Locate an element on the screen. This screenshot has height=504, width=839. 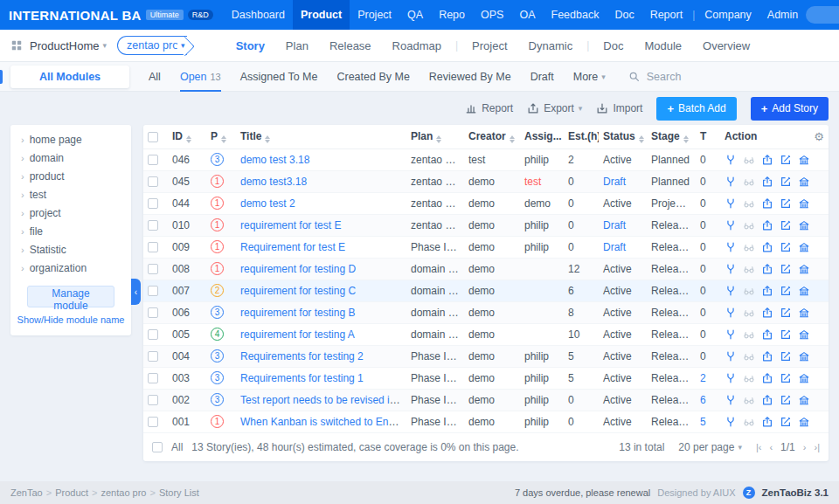
story-title-link: demo test 3.18 is located at coordinates (274, 160).